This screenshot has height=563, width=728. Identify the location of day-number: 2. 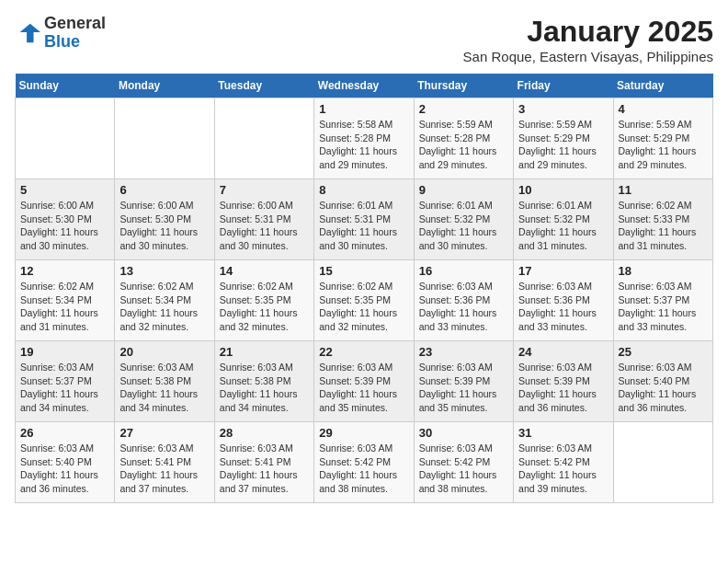
(463, 109).